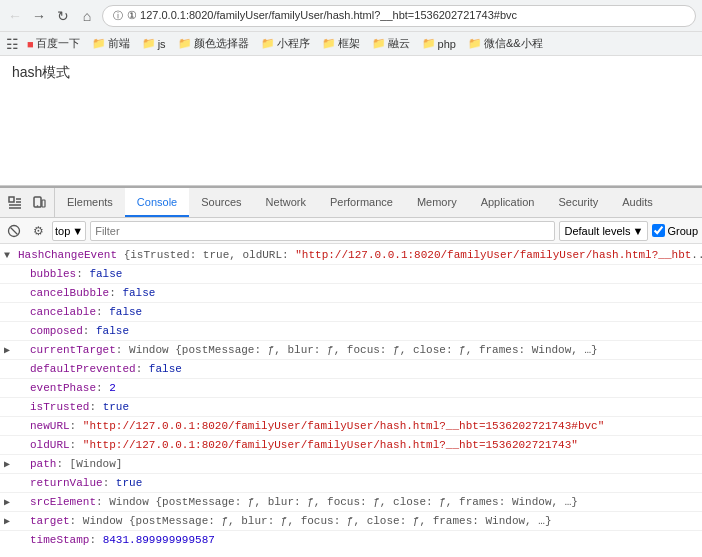 The width and height of the screenshot is (702, 557). Describe the element at coordinates (351, 522) in the screenshot. I see `console-line: ▶target: Window {postMessage: ƒ, blur: ƒ…` at that location.